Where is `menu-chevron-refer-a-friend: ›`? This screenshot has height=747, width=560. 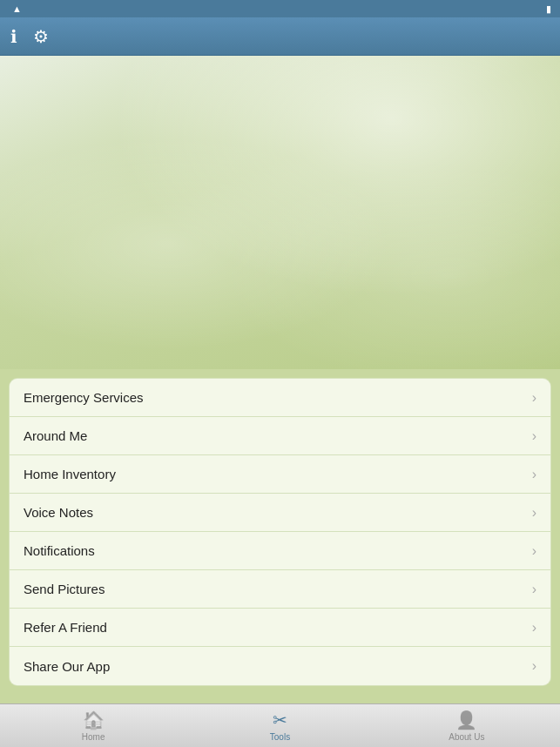 menu-chevron-refer-a-friend: › is located at coordinates (535, 628).